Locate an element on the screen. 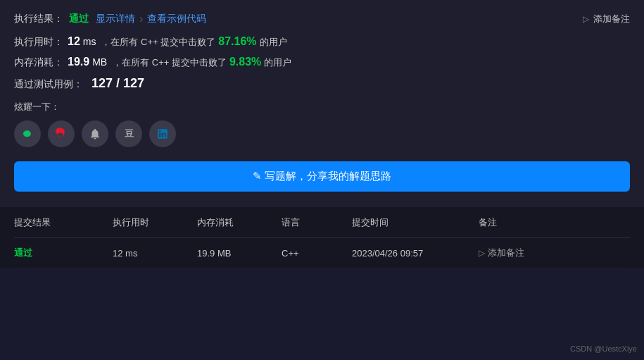 This screenshot has width=644, height=360. weixin-icon is located at coordinates (27, 134).